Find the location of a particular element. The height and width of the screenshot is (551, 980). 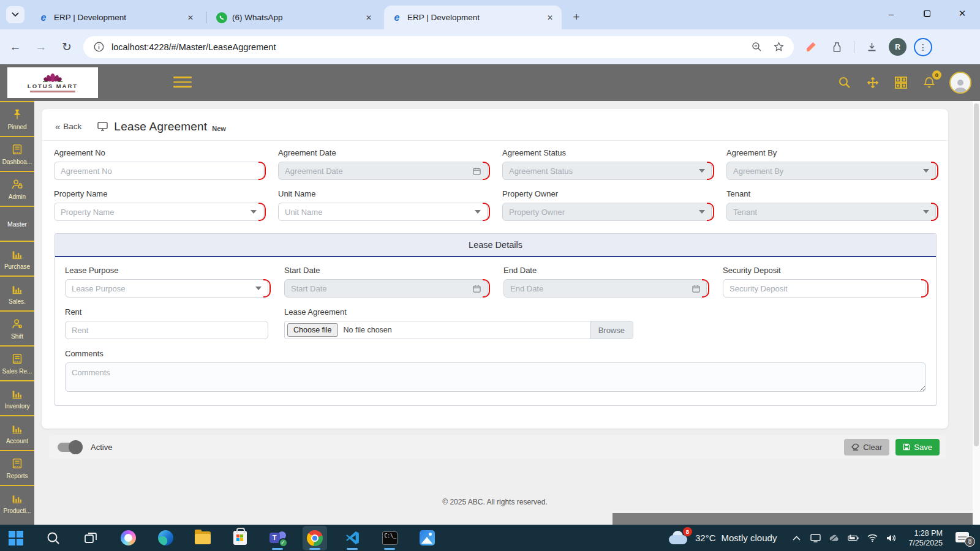

file-explorer-button is located at coordinates (203, 538).